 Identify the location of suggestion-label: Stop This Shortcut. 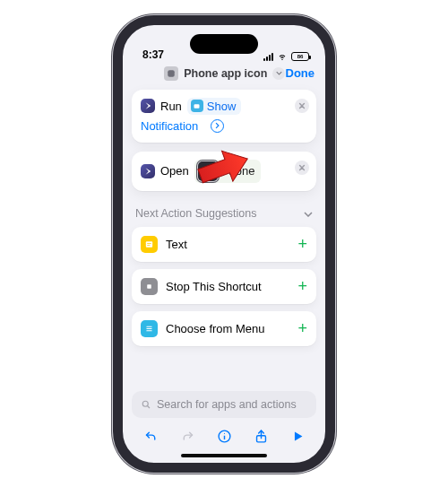
(213, 287).